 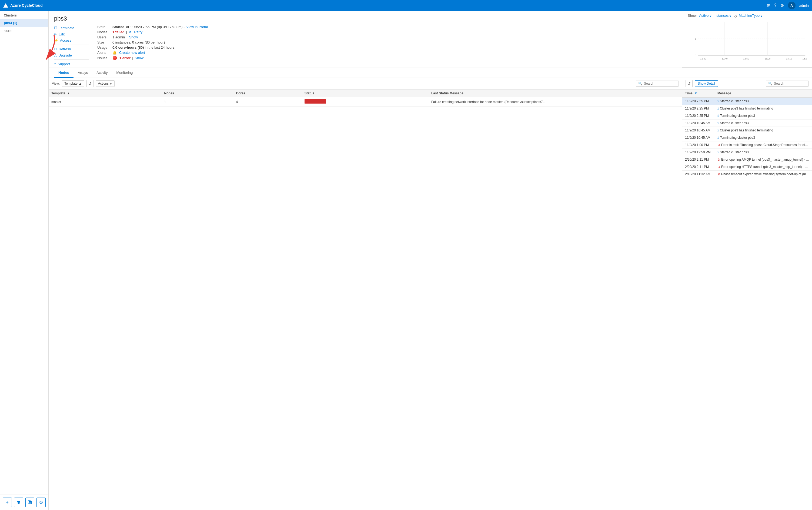 I want to click on tab-nodes: Nodes, so click(x=64, y=73).